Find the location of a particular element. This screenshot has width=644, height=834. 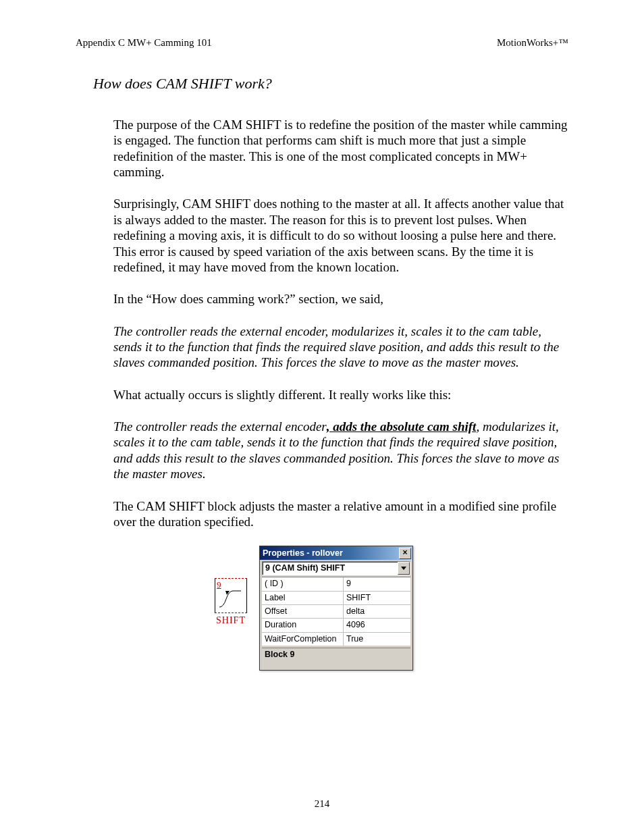

emphasis-bold-underline: , adds the absolute cam shift is located at coordinates (402, 427).